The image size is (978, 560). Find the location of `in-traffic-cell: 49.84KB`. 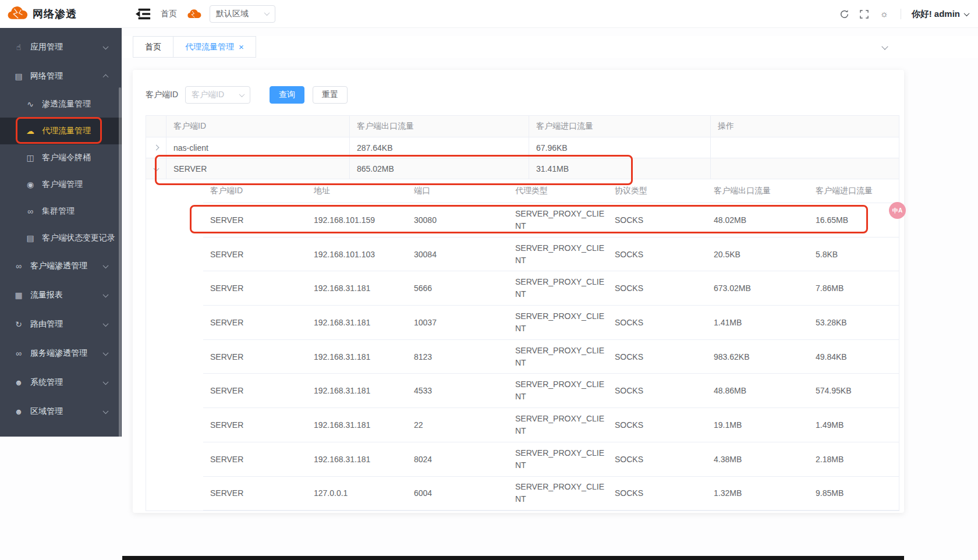

in-traffic-cell: 49.84KB is located at coordinates (853, 357).